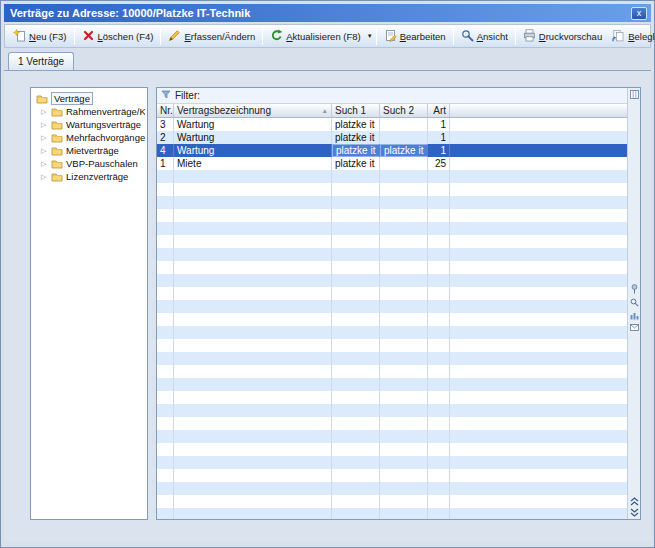 Image resolution: width=655 pixels, height=548 pixels. What do you see at coordinates (166, 110) in the screenshot?
I see `header-nr: Nr.` at bounding box center [166, 110].